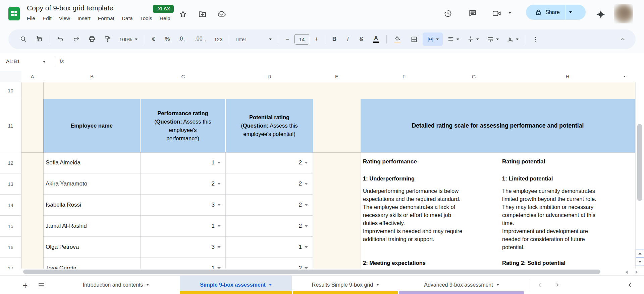 The height and width of the screenshot is (294, 644). Describe the element at coordinates (183, 247) in the screenshot. I see `performance-cell: 3` at that location.